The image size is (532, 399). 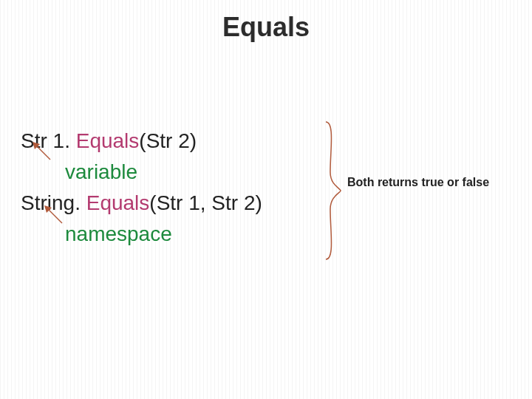 I want to click on text-equals-2: Equals, so click(x=118, y=202).